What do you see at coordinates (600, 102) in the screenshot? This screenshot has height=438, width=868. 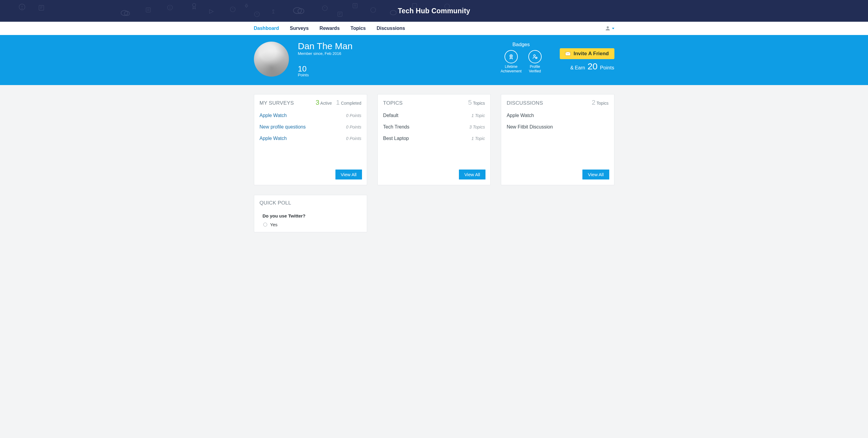 I see `discussions-stats: 2 Topics` at bounding box center [600, 102].